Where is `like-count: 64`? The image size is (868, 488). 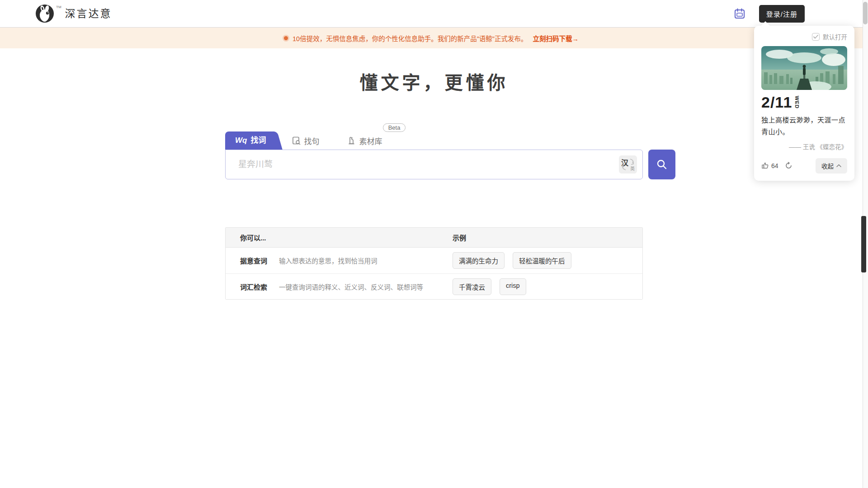
like-count: 64 is located at coordinates (775, 166).